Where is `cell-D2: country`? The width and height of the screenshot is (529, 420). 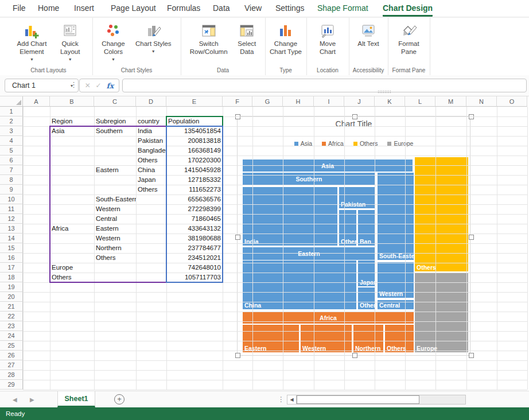
cell-D2: country is located at coordinates (151, 122).